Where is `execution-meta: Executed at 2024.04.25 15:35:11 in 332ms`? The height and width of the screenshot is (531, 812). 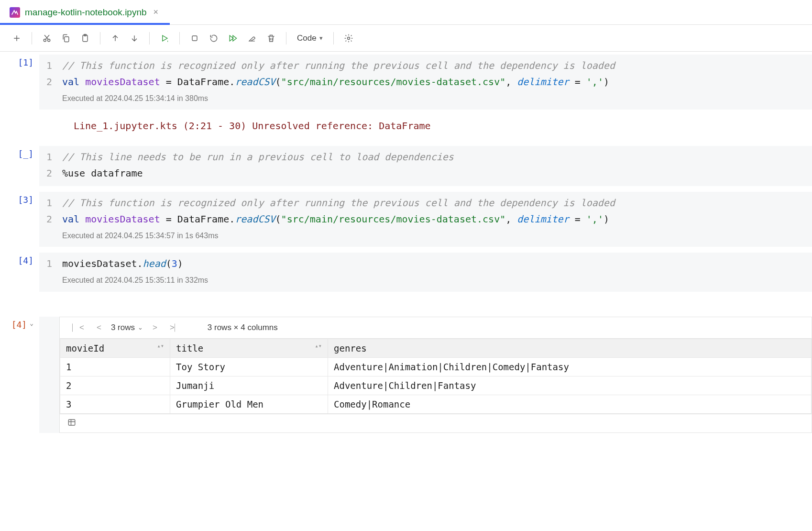 execution-meta: Executed at 2024.04.25 15:35:11 in 332ms is located at coordinates (434, 279).